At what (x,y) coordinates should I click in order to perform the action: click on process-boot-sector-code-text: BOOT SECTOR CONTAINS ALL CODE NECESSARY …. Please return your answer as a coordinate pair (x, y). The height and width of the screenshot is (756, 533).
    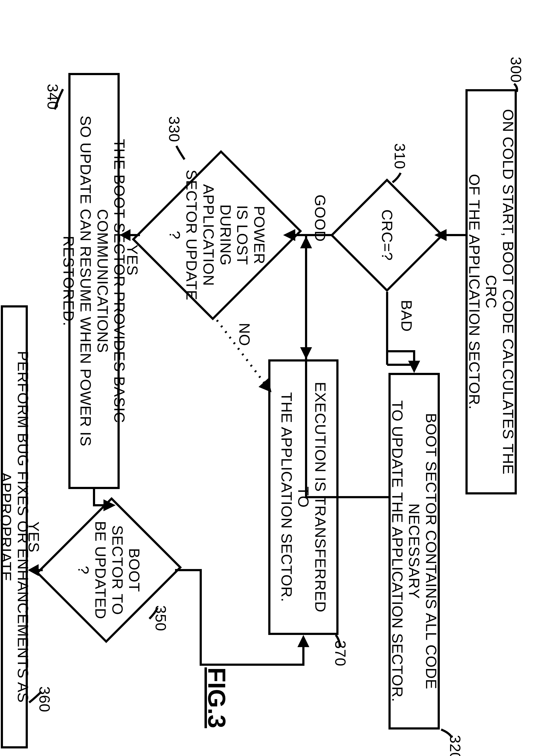
    Looking at the image, I should click on (414, 551).